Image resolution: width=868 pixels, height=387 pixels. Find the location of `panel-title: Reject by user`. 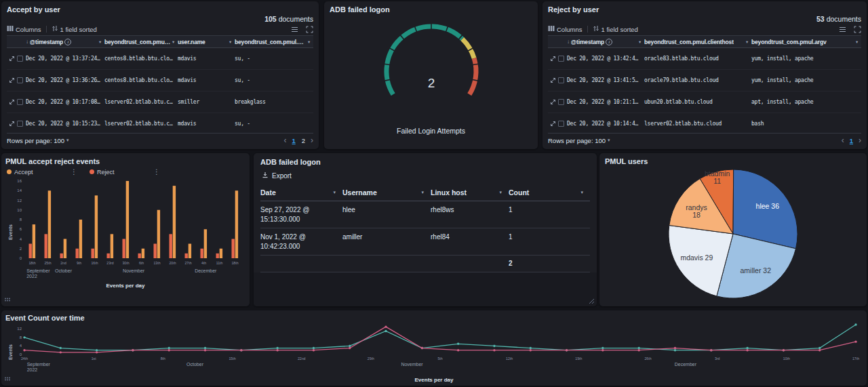

panel-title: Reject by user is located at coordinates (705, 9).